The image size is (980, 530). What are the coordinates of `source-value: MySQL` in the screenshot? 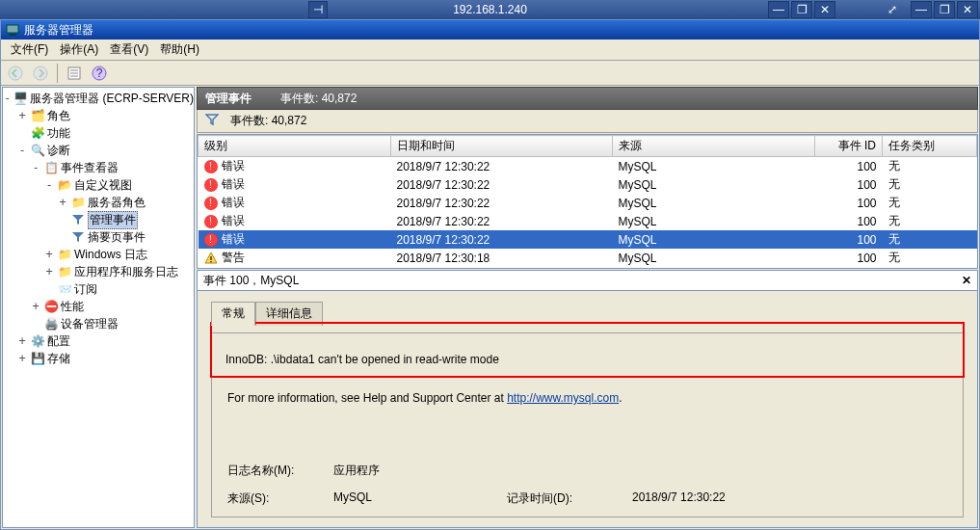 It's located at (420, 499).